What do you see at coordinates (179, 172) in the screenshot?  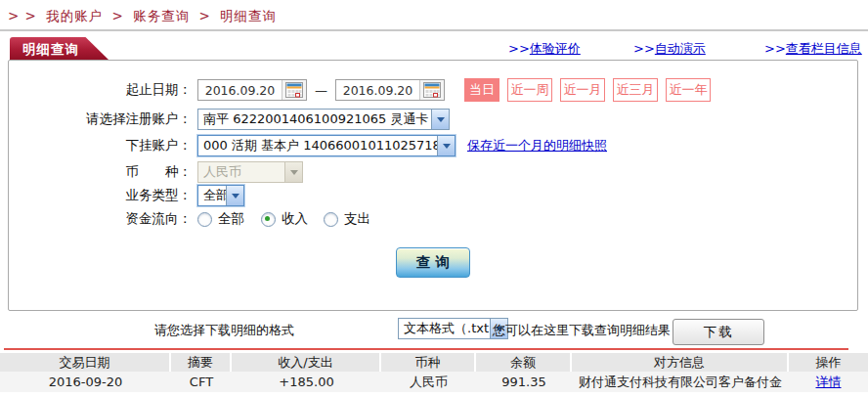 I see `currency-row: 币 种： 人民币` at bounding box center [179, 172].